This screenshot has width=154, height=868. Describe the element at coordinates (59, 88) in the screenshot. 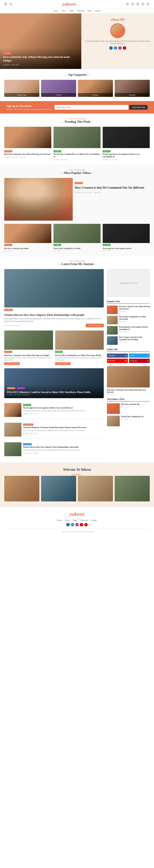

I see `category-family: Family` at that location.